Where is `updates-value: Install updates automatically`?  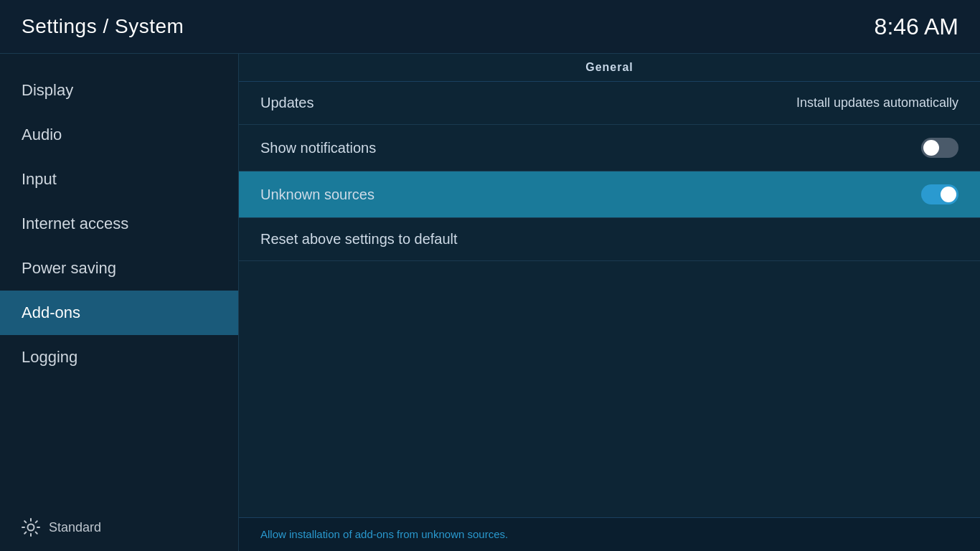 updates-value: Install updates automatically is located at coordinates (877, 103).